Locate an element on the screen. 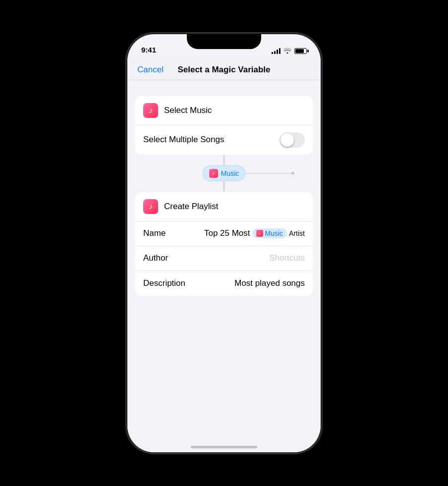 This screenshot has width=448, height=486. connector-line-bottom is located at coordinates (224, 186).